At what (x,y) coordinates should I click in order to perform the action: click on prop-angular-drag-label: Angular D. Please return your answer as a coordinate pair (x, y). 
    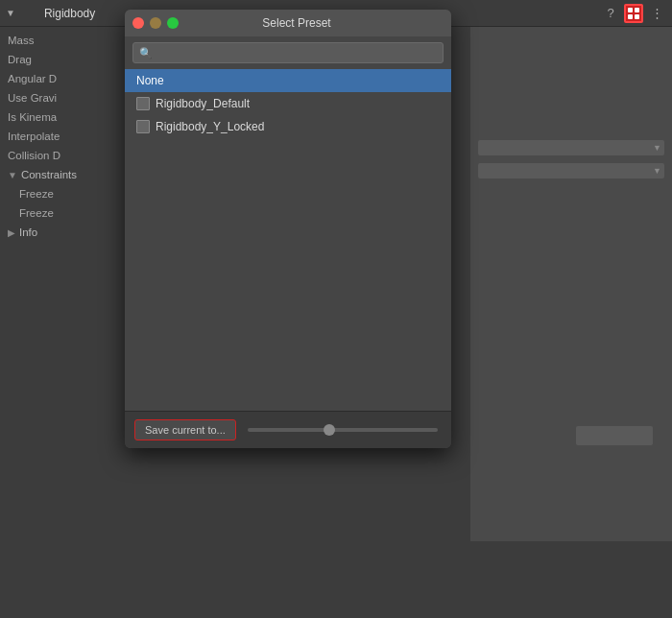
    Looking at the image, I should click on (65, 79).